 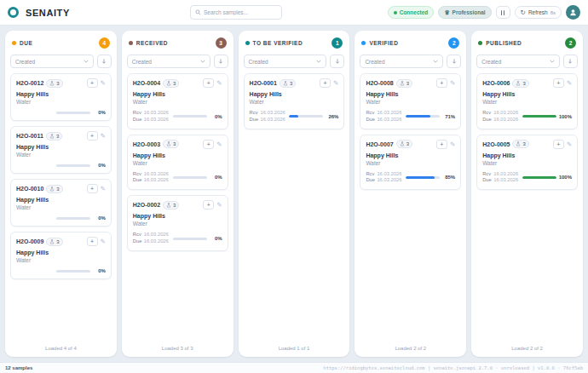 I want to click on column-toolbar: Created, so click(x=295, y=61).